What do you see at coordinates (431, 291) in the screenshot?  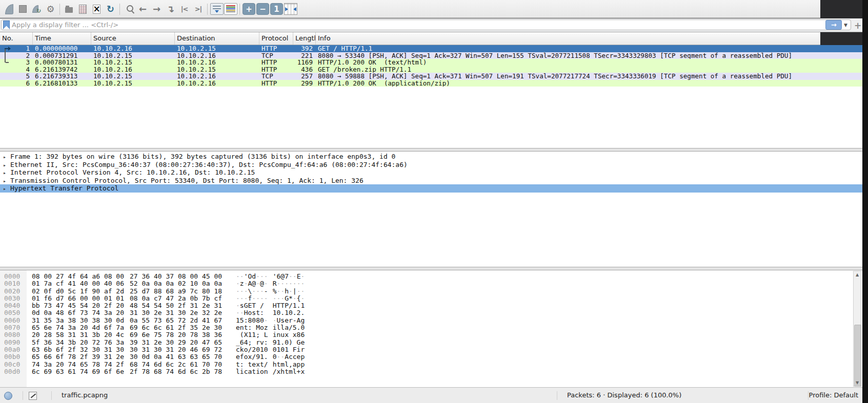 I see `hex-row: 002002 0f d0 5c 1f 90 af 2d25 d7 88 68 a…` at bounding box center [431, 291].